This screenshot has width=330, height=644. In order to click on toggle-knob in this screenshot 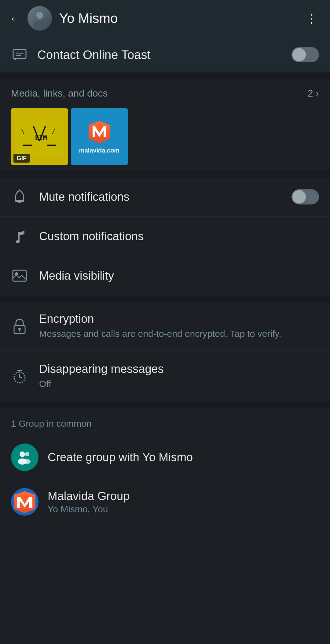, I will do `click(299, 55)`.